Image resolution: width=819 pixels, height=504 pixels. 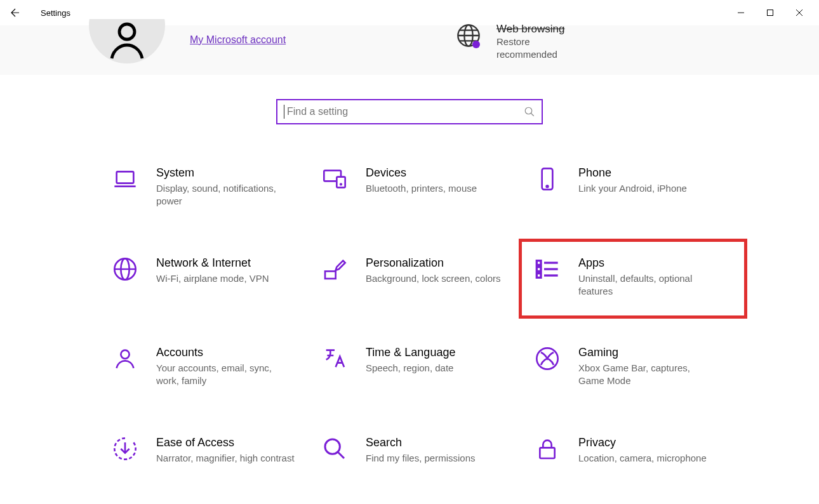 I want to click on category-time-language: Time & LanguageSpeech, region, date, so click(x=424, y=367).